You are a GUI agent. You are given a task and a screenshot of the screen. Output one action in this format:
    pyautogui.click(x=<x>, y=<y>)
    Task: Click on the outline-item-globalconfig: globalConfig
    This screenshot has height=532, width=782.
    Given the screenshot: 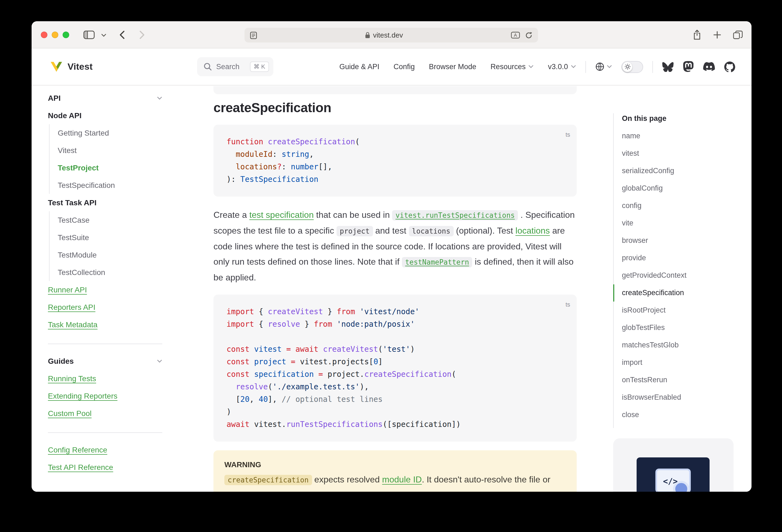 What is the action you would take?
    pyautogui.click(x=686, y=188)
    